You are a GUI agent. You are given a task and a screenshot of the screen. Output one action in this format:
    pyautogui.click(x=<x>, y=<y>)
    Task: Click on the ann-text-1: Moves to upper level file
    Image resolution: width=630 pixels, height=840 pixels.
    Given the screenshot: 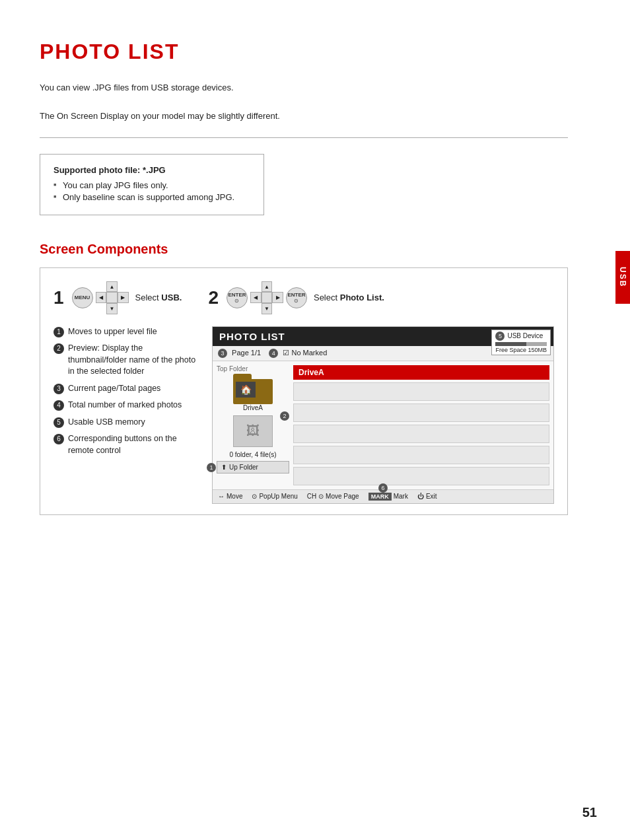 What is the action you would take?
    pyautogui.click(x=133, y=332)
    